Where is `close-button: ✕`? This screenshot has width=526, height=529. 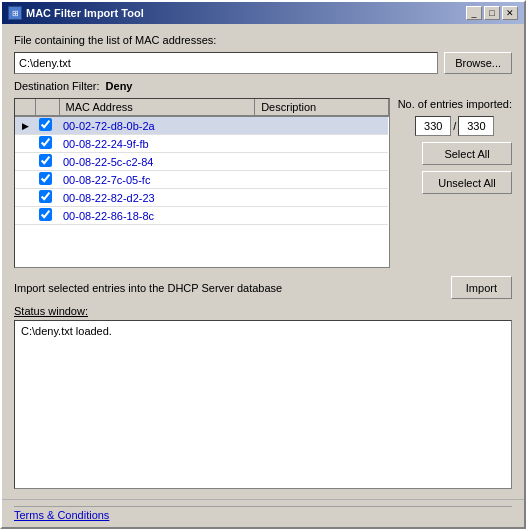
close-button: ✕ is located at coordinates (510, 13).